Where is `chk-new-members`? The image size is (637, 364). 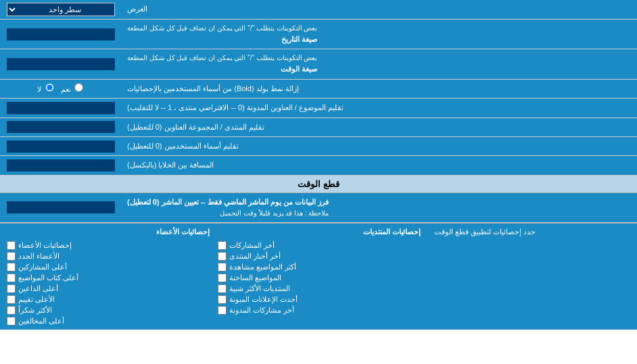 chk-new-members is located at coordinates (11, 257).